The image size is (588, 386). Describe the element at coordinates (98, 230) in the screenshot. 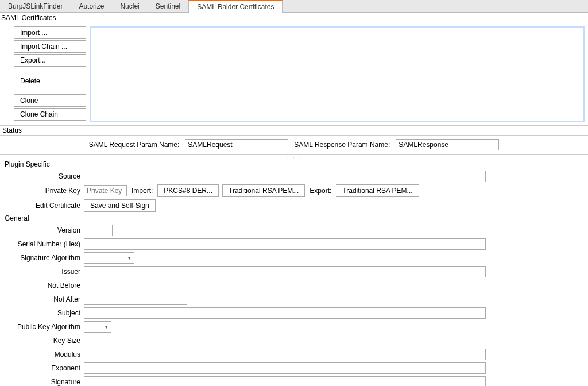

I see `version-input` at that location.